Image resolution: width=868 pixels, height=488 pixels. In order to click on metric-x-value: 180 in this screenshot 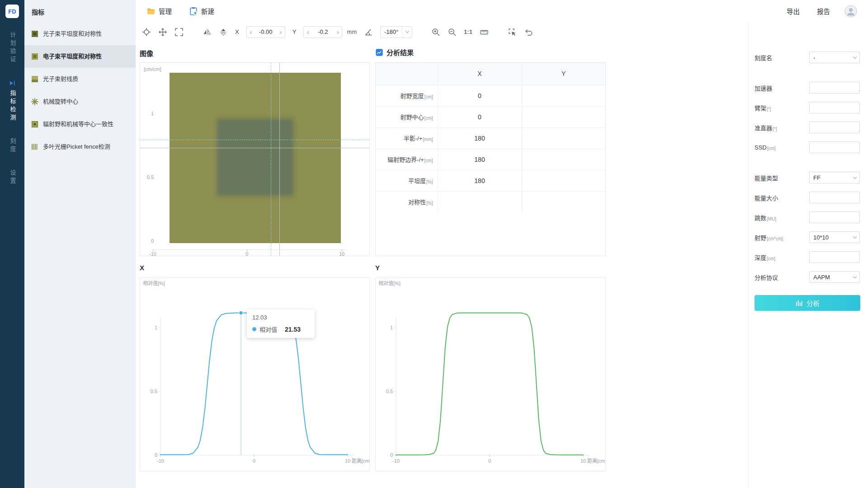, I will do `click(480, 138)`.